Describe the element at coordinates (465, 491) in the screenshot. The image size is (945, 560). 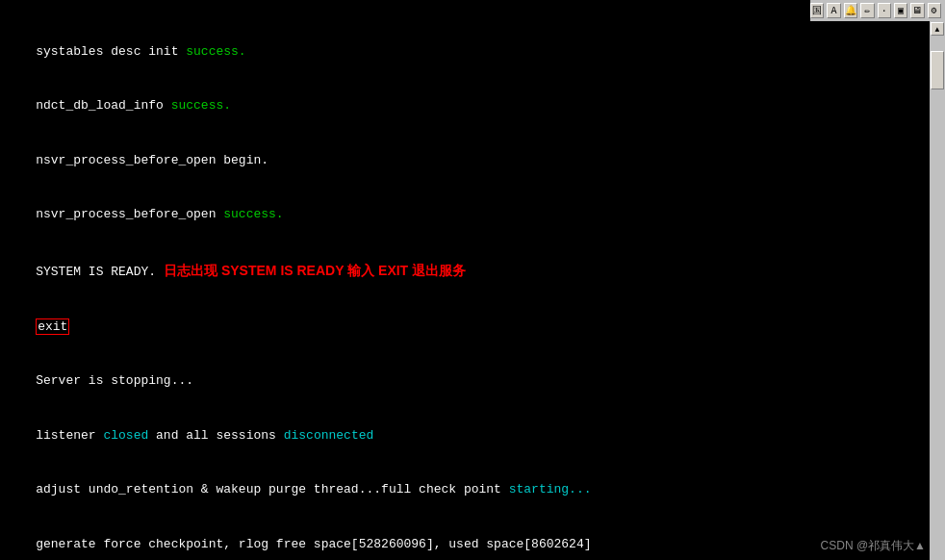
I see `terminal-line-10: adjust undo_retention & wakeup purge thr…` at that location.